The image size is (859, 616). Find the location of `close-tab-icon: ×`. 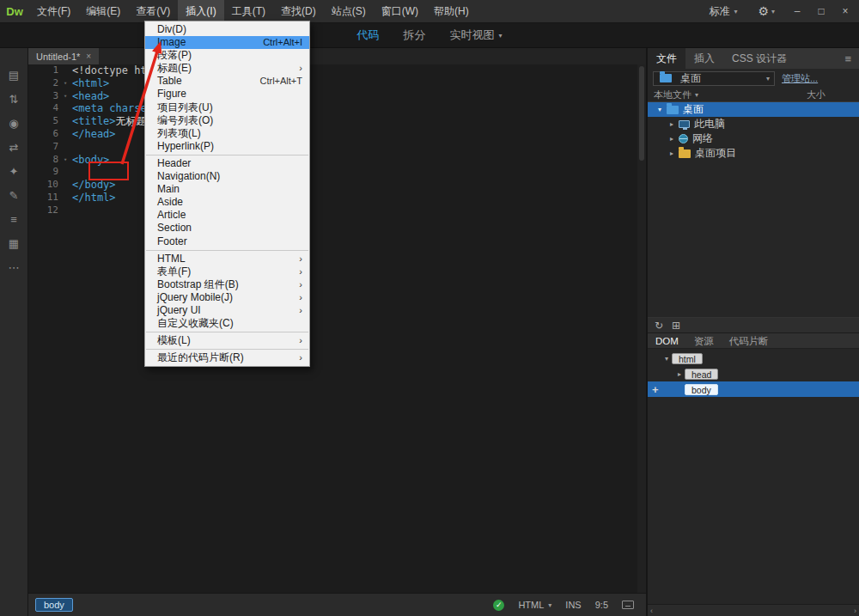

close-tab-icon: × is located at coordinates (88, 57).